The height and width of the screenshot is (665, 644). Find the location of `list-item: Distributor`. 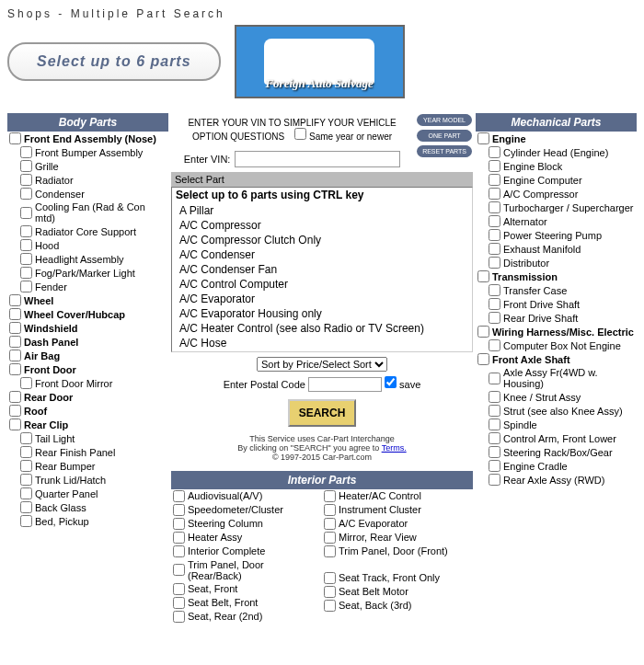

list-item: Distributor is located at coordinates (556, 263).